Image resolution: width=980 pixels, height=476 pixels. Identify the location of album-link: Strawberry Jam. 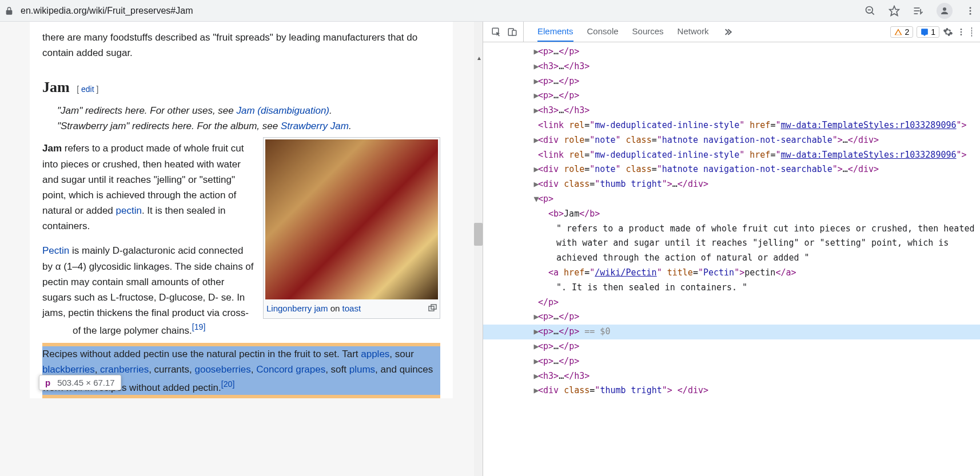
(314, 126).